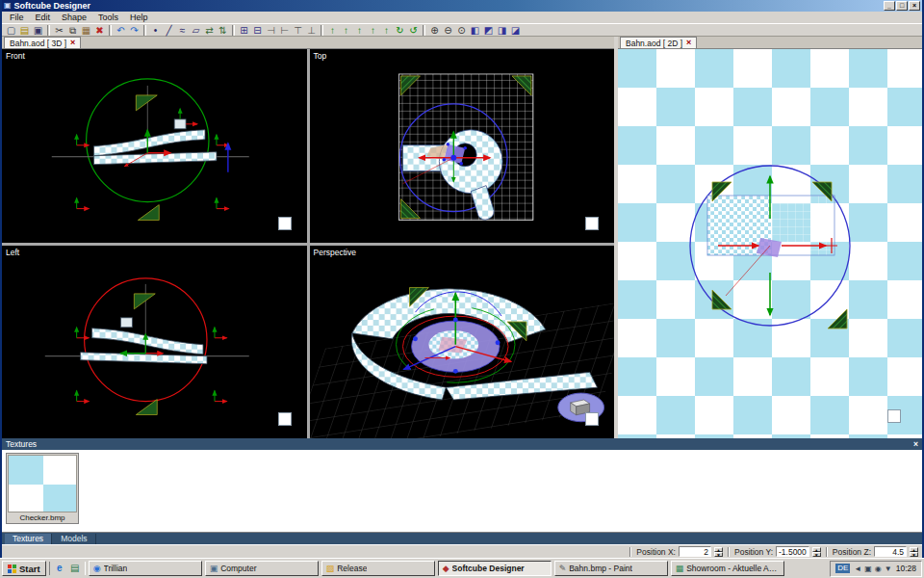  What do you see at coordinates (258, 31) in the screenshot?
I see `snap-grid-icon: ⊟` at bounding box center [258, 31].